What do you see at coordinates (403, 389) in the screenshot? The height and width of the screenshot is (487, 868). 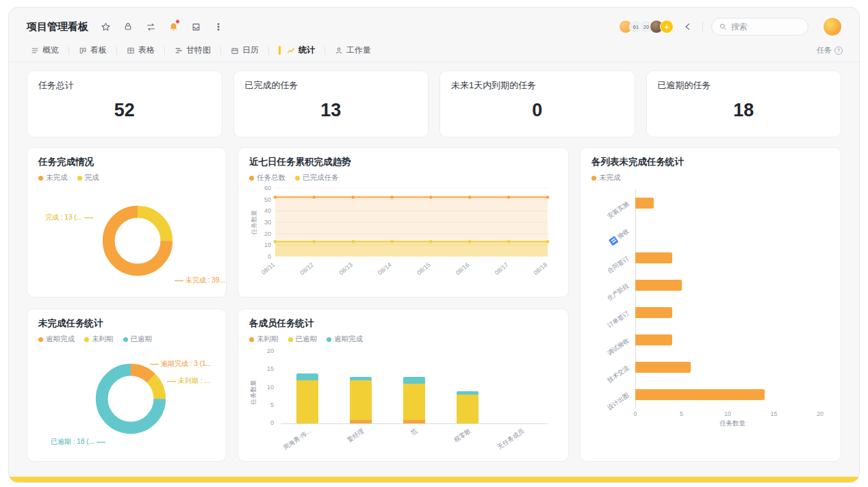 I see `member-stacked-bar-chart: 05101520任务数量周海勇-传...姜经理范税零散无任务成员` at bounding box center [403, 389].